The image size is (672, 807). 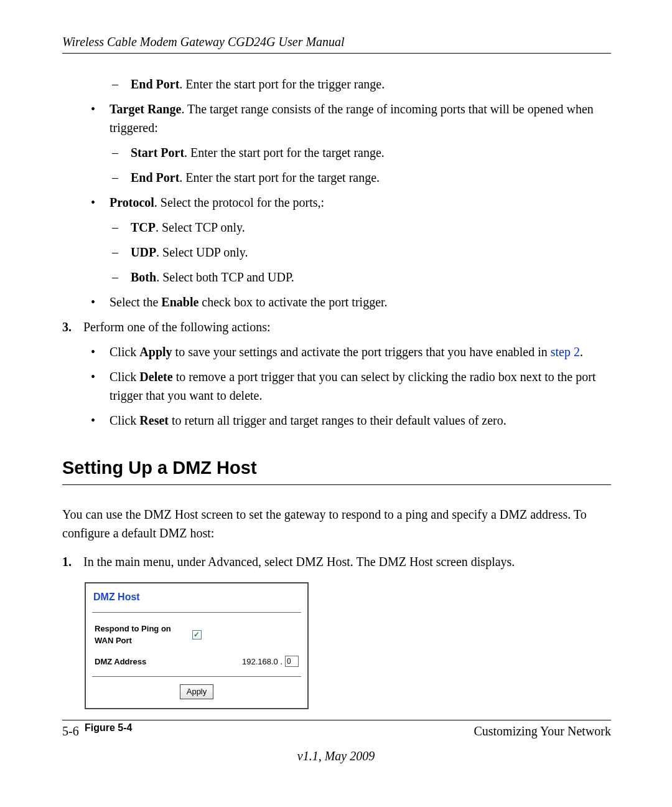 I want to click on sub-bullet-start-port: – Start Port. Enter the start port for t…, so click(x=337, y=153).